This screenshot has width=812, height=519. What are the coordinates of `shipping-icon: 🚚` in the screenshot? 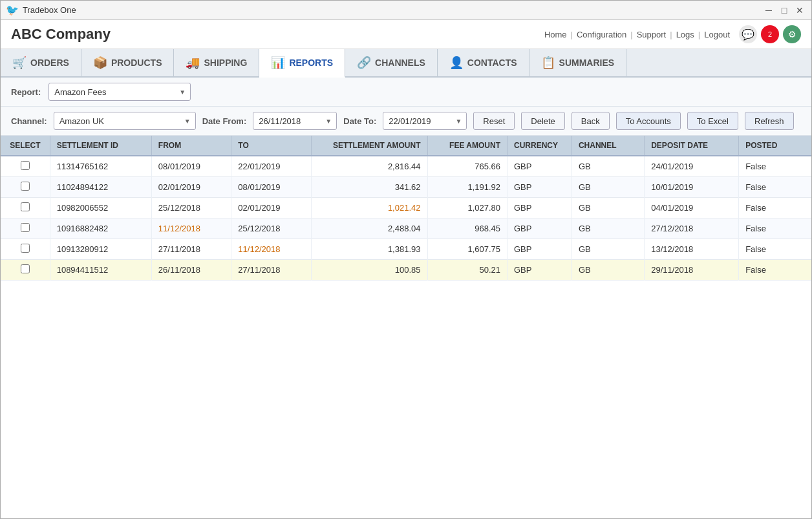 It's located at (193, 63).